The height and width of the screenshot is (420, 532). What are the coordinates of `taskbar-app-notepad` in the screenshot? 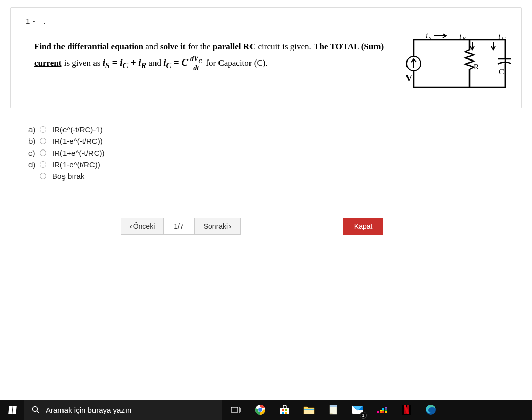 It's located at (333, 410).